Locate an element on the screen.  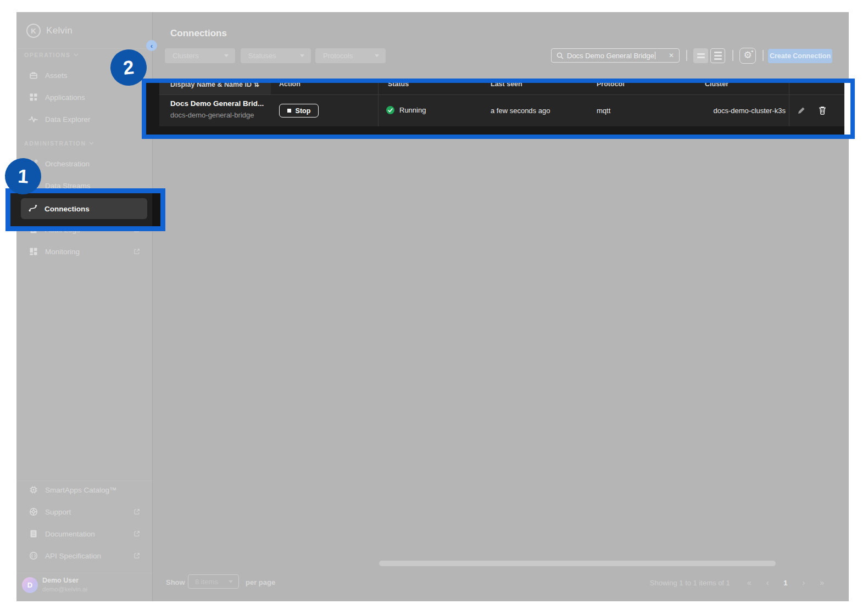
stop-icon is located at coordinates (289, 111).